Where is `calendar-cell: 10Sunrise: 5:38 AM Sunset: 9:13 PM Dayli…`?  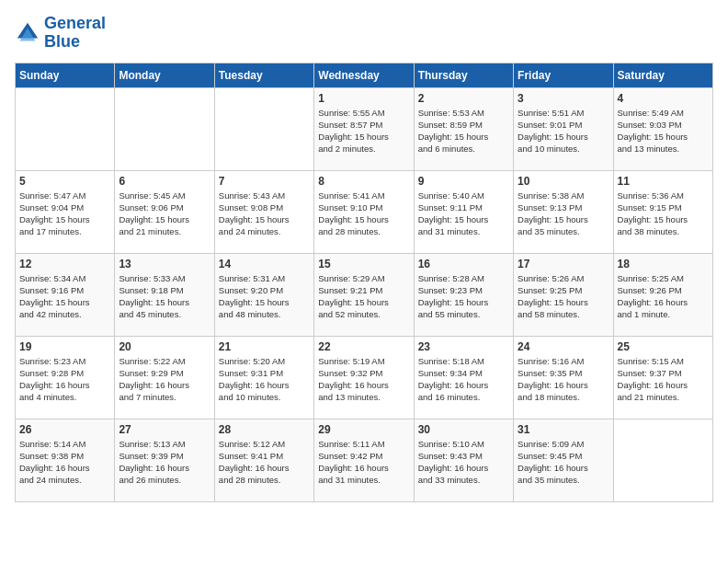 calendar-cell: 10Sunrise: 5:38 AM Sunset: 9:13 PM Dayli… is located at coordinates (563, 212).